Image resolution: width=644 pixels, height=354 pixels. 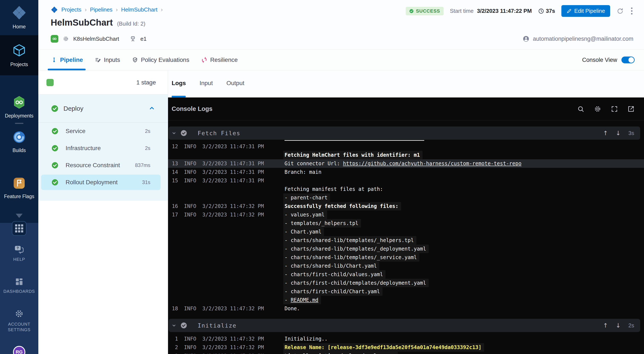 What do you see at coordinates (236, 83) in the screenshot?
I see `log-tab-output: Output` at bounding box center [236, 83].